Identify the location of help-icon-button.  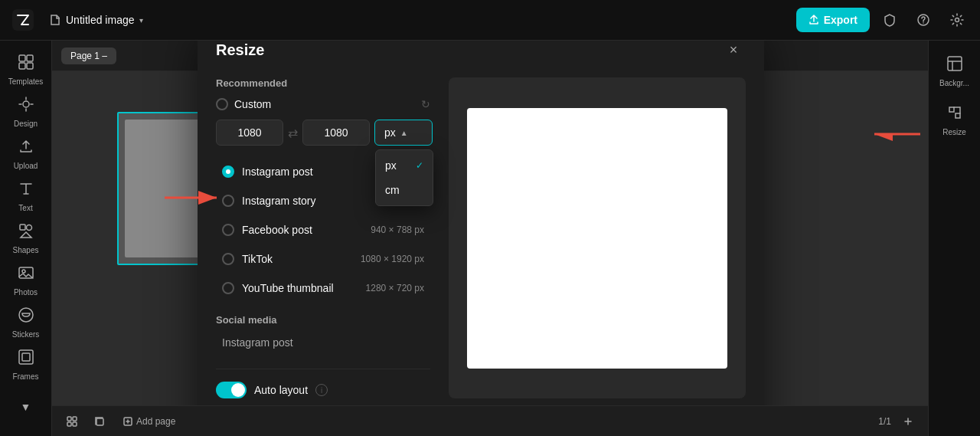
(923, 20).